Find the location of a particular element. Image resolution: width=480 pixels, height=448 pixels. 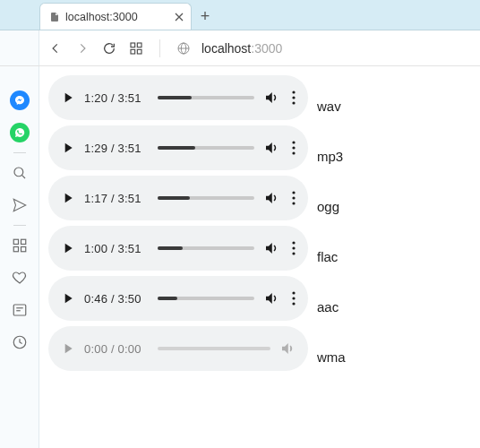

tab-title: localhost:3000 is located at coordinates (102, 17).